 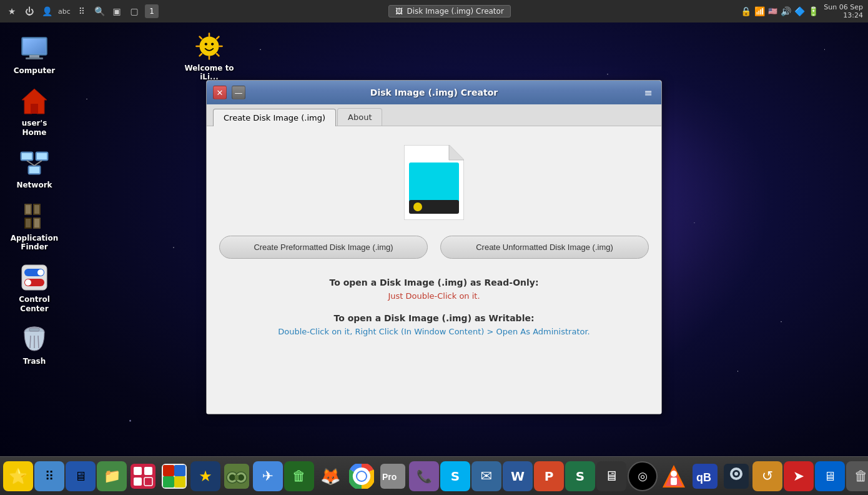 I want to click on desktop-icon-home: user's Home, so click(x=34, y=111).